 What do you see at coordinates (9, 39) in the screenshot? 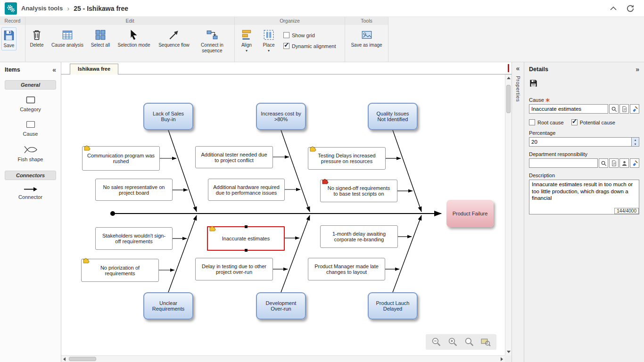
I see `save-button: Save` at bounding box center [9, 39].